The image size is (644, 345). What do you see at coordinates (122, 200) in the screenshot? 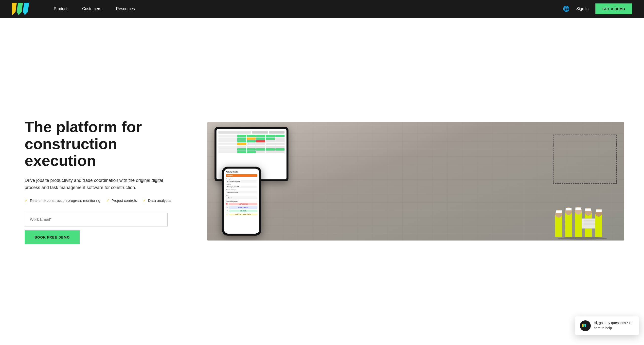
I see `feature-item-2: ✓ Project controls` at bounding box center [122, 200].